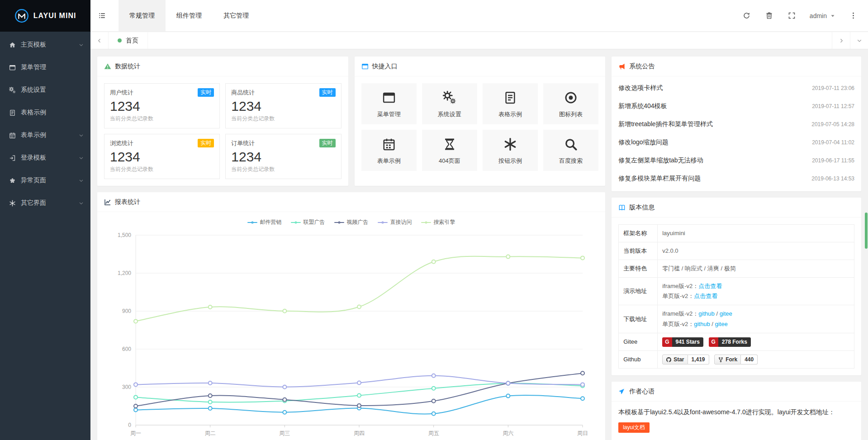  I want to click on ellipsis-v-icon, so click(853, 15).